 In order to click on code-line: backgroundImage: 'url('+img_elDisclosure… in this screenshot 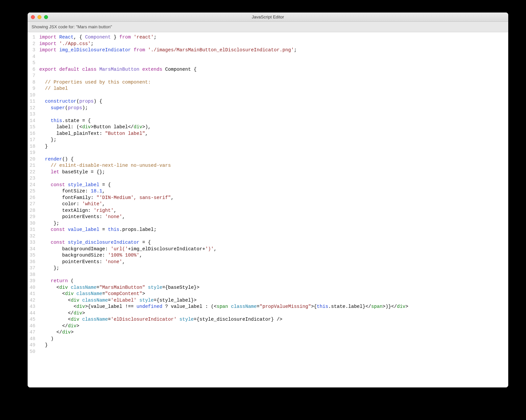, I will do `click(224, 249)`.